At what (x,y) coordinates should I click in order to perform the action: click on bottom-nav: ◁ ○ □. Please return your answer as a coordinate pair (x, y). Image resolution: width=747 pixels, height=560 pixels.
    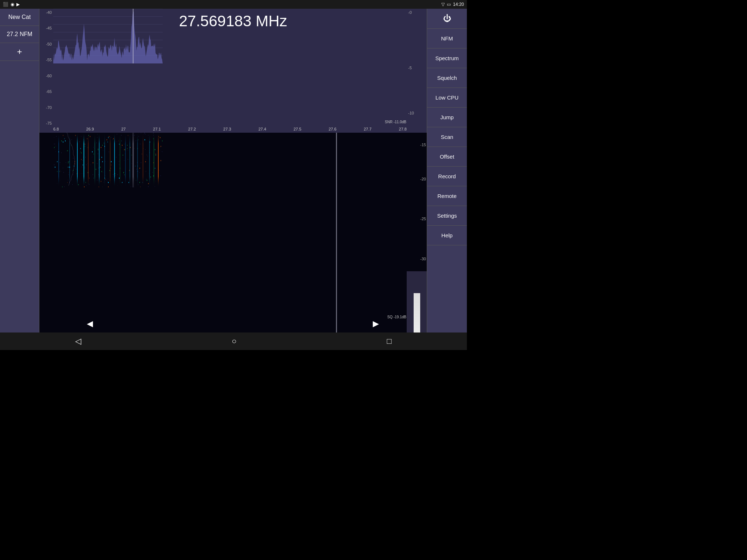
    Looking at the image, I should click on (233, 341).